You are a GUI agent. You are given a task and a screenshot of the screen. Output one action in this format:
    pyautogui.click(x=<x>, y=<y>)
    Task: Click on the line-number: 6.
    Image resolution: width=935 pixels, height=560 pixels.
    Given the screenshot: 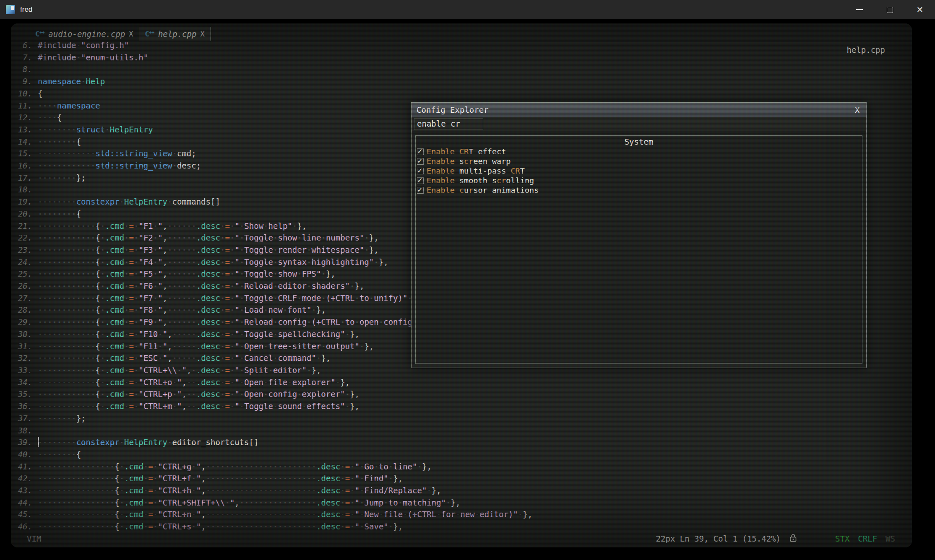 What is the action you would take?
    pyautogui.click(x=24, y=45)
    